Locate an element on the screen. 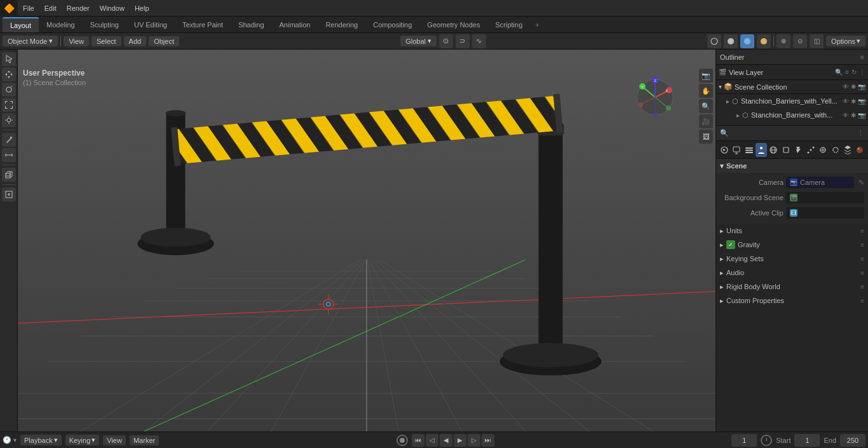 This screenshot has width=868, height=448. tab-sculpting: Sculpting is located at coordinates (104, 25).